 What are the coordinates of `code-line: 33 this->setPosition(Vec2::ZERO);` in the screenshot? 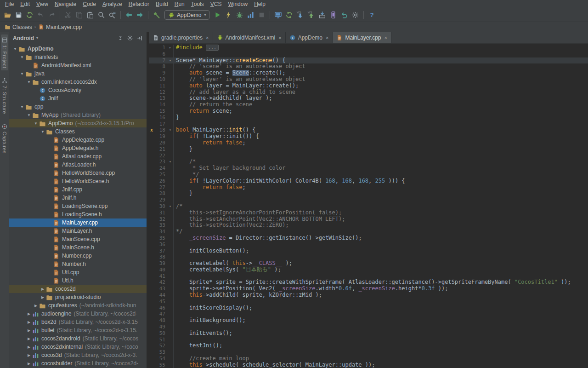 It's located at (368, 225).